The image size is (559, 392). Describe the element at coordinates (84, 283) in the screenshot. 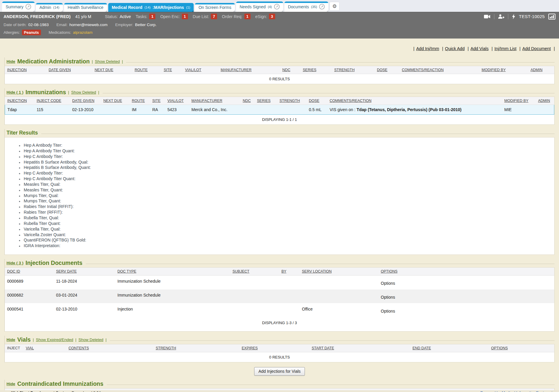

I see `cell-serv-date: 11-18-2024` at that location.